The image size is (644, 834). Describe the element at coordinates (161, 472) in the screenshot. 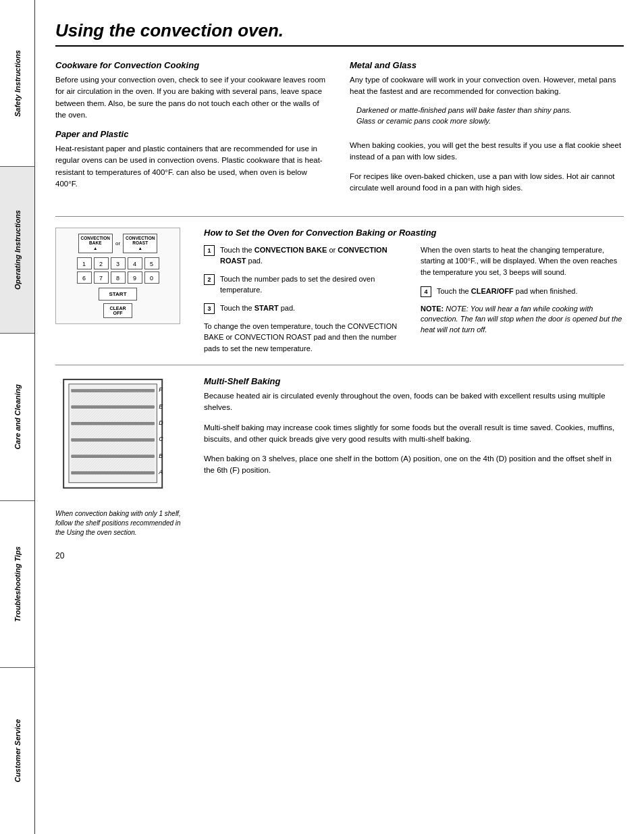

I see `svg-text: A` at that location.